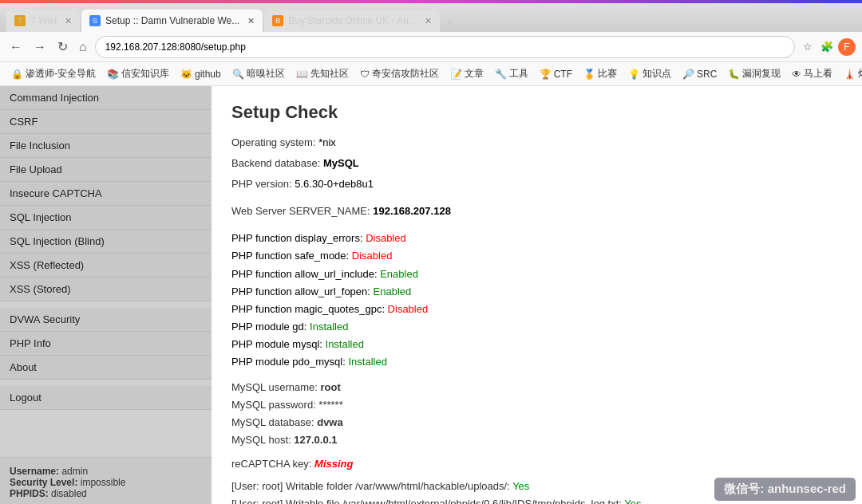  I want to click on bookmark-ctf: 🏆 CTF, so click(556, 74).